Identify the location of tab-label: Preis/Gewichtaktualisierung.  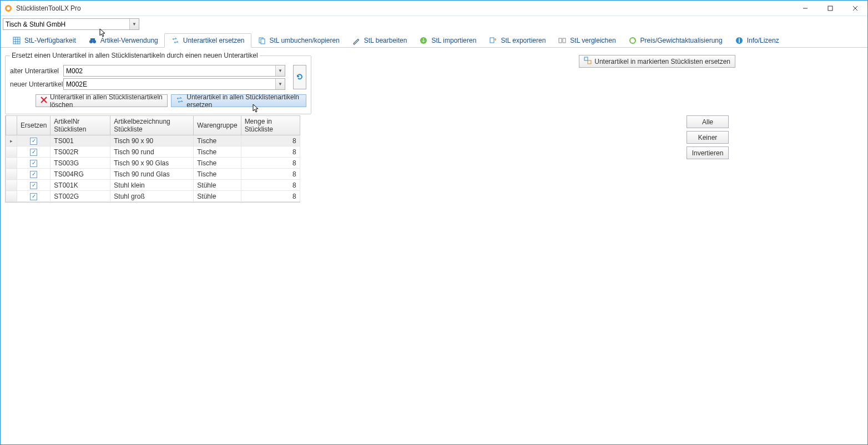
(682, 41).